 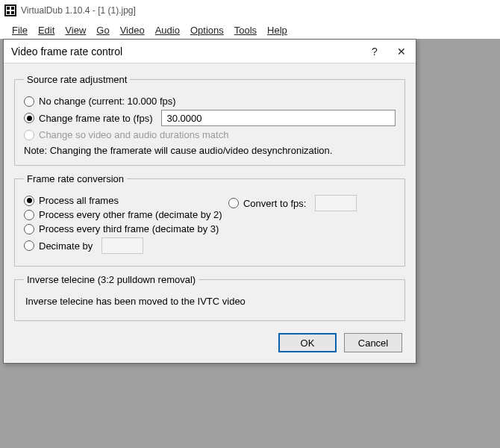 I want to click on menu-go: Go, so click(x=103, y=30).